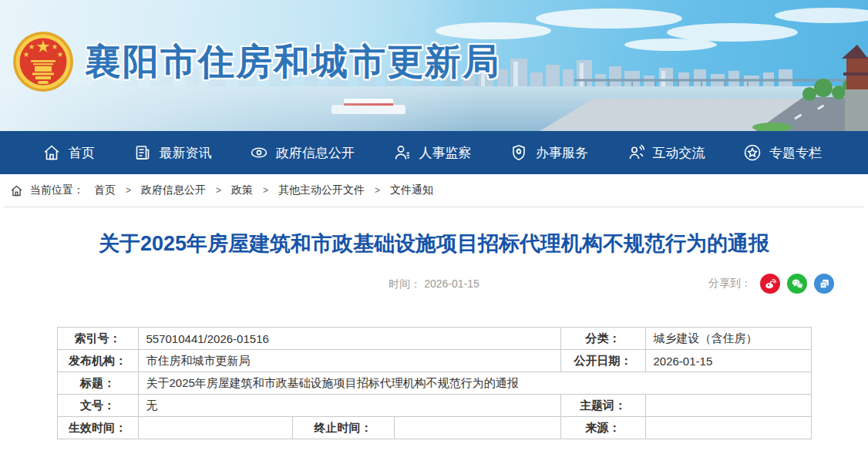 This screenshot has height=454, width=868. What do you see at coordinates (321, 190) in the screenshot?
I see `breadcrumb-item-other-public-docs: 其他主动公开文件` at bounding box center [321, 190].